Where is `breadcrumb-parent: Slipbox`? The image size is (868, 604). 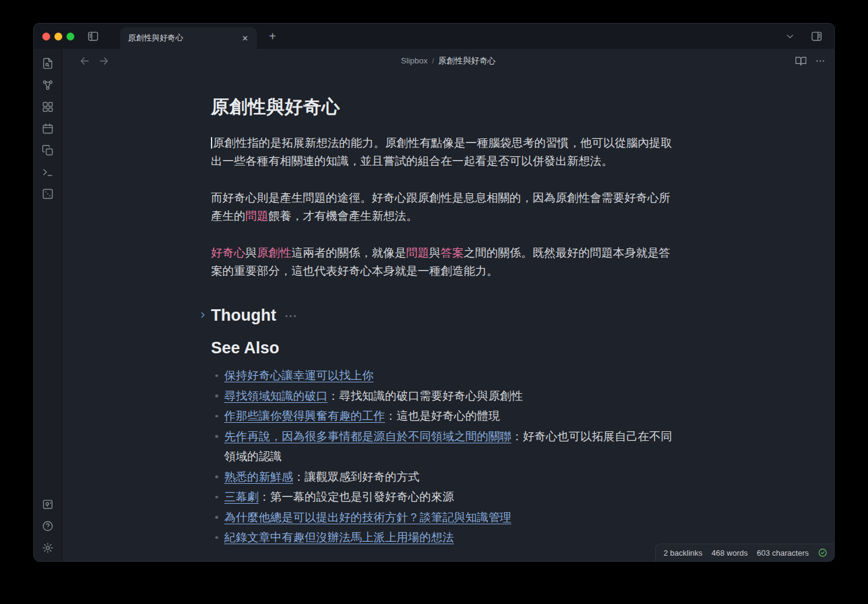 breadcrumb-parent: Slipbox is located at coordinates (414, 60).